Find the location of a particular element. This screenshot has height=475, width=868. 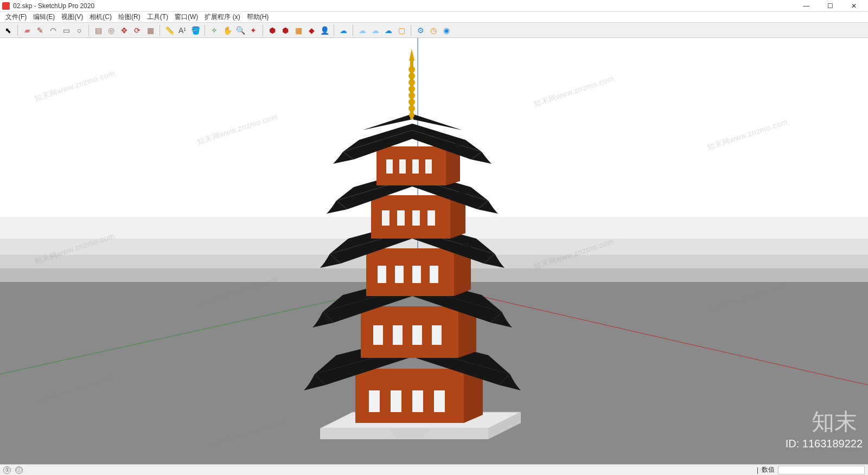

orbit-tool: ✧ is located at coordinates (214, 30).